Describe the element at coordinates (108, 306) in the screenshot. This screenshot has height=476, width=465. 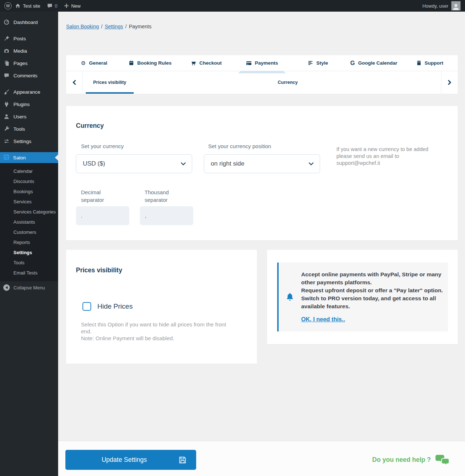
I see `hide-prices-row: Hide Prices` at that location.